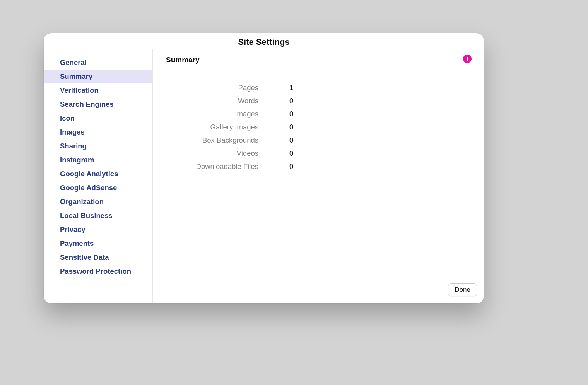  I want to click on stat-row: Downloadable Files0, so click(318, 167).